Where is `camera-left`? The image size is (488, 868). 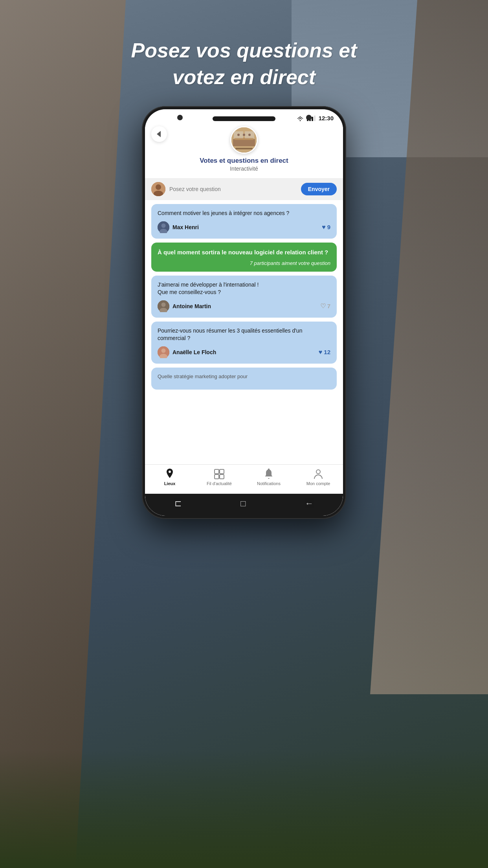 camera-left is located at coordinates (180, 118).